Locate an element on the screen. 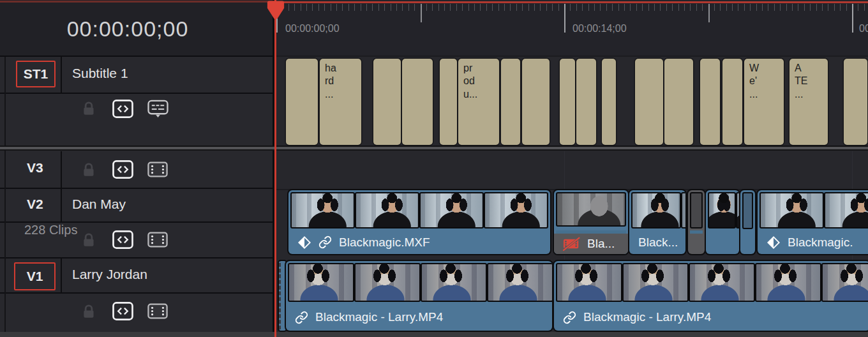  track-badge-st1: ST1 is located at coordinates (36, 74).